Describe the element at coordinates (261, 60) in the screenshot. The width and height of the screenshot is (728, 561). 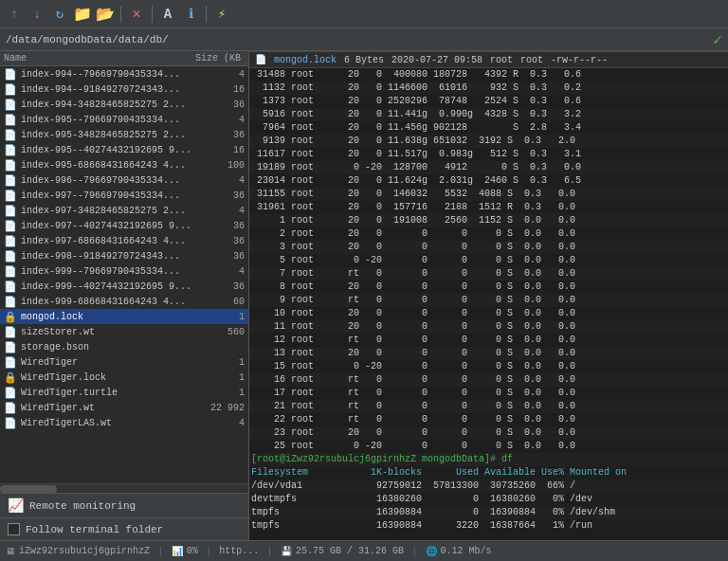
I see `preview-file-icon: 📄` at that location.